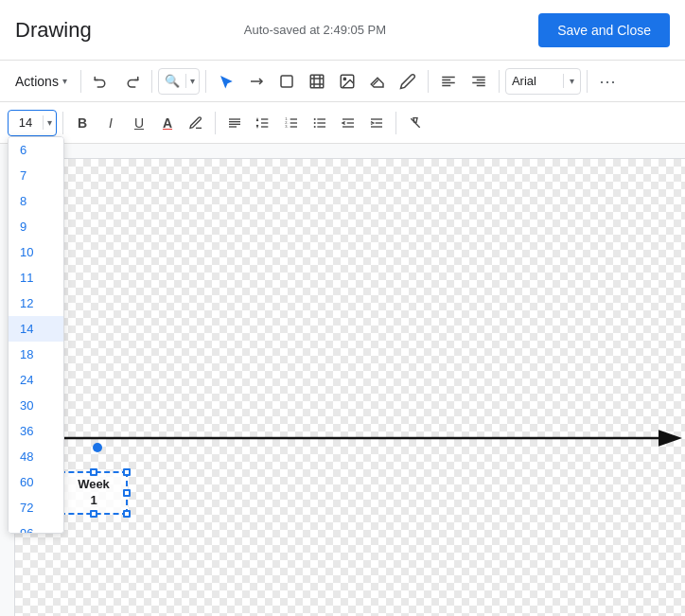  I want to click on handle-tr, so click(127, 472).